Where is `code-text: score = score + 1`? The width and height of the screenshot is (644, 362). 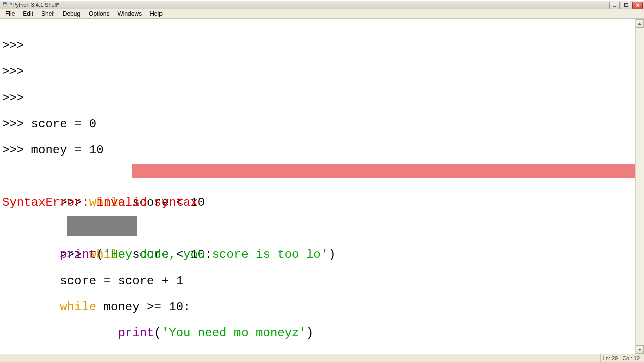 code-text: score = score + 1 is located at coordinates (122, 281).